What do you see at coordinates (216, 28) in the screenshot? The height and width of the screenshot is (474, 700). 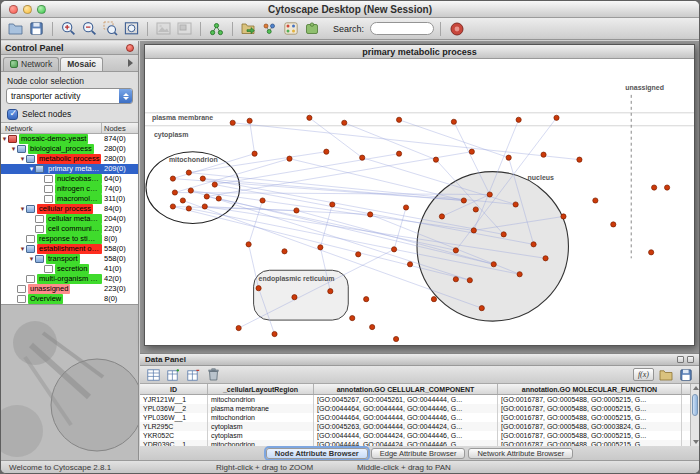 I see `create-network-view-button` at bounding box center [216, 28].